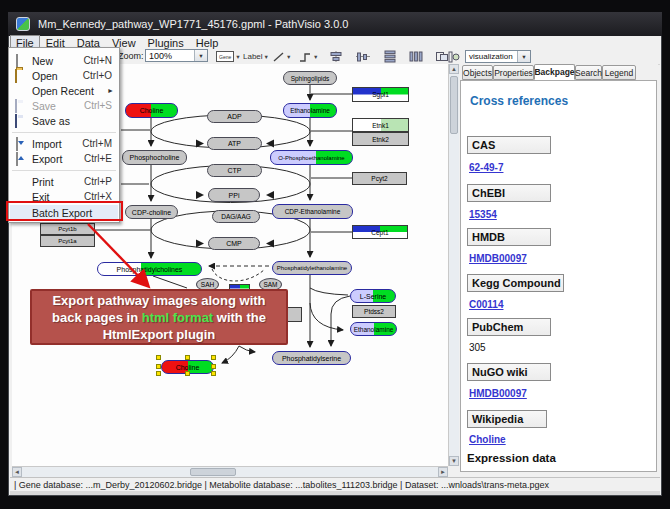 This screenshot has width=670, height=509. What do you see at coordinates (64, 90) in the screenshot?
I see `file-menu-open-recent: Open Recent ►` at bounding box center [64, 90].